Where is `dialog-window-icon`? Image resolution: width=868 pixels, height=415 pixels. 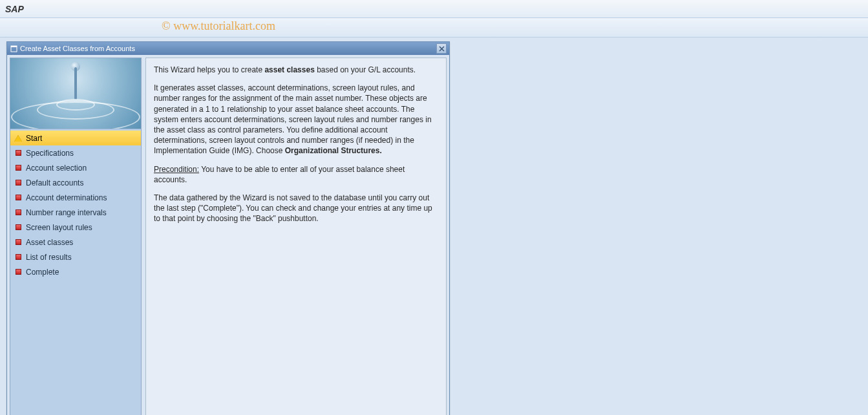 dialog-window-icon is located at coordinates (14, 48).